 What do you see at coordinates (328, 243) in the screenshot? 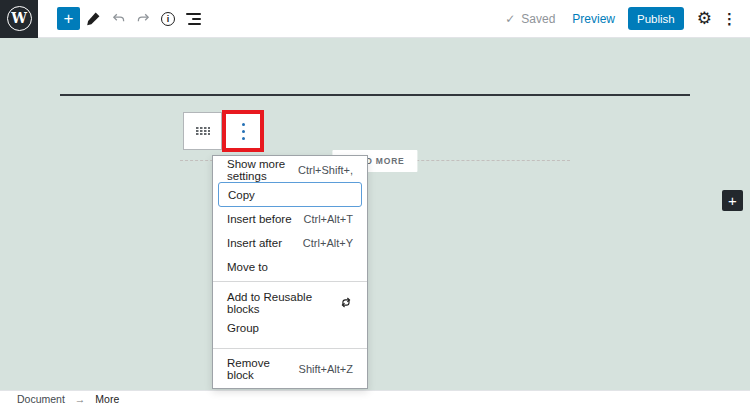
I see `menu-item-shortcut: Ctrl+Alt+Y` at bounding box center [328, 243].